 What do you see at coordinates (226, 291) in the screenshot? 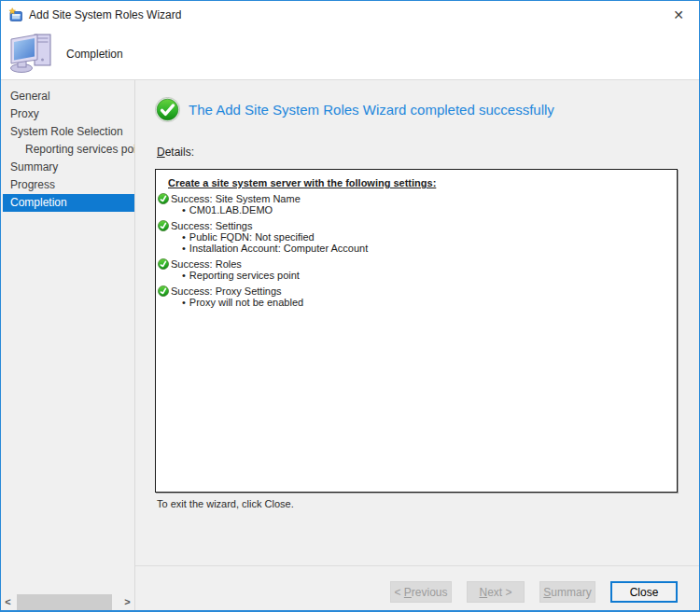
I see `group-title-text: Success: Proxy Settings` at bounding box center [226, 291].